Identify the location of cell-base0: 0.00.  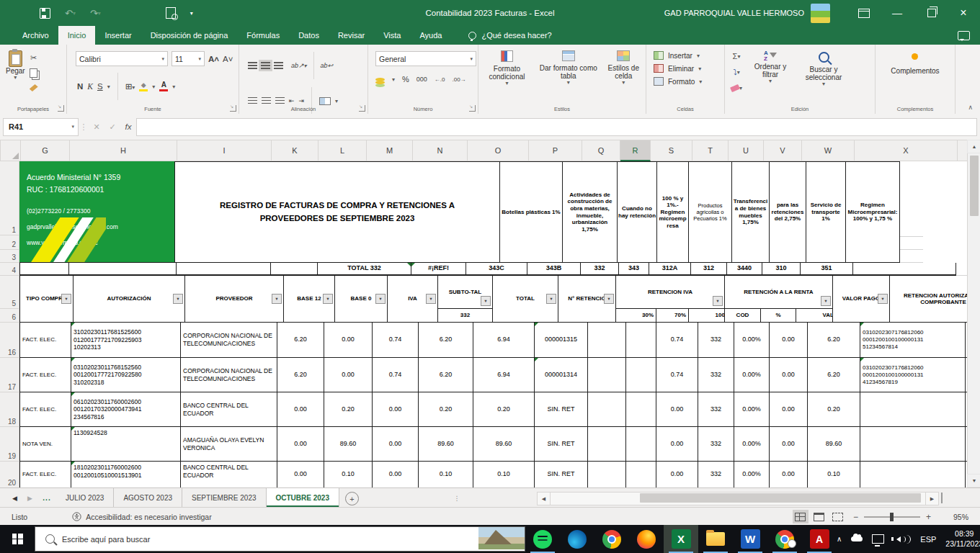
(349, 340).